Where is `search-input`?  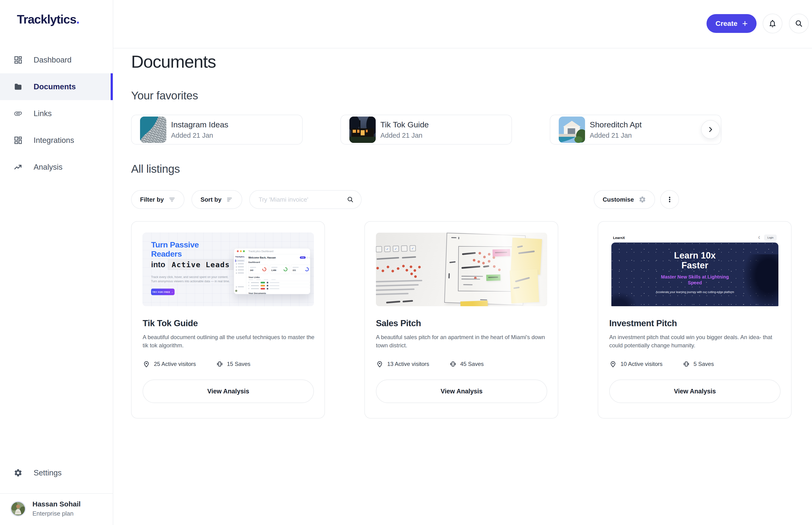
search-input is located at coordinates (302, 200).